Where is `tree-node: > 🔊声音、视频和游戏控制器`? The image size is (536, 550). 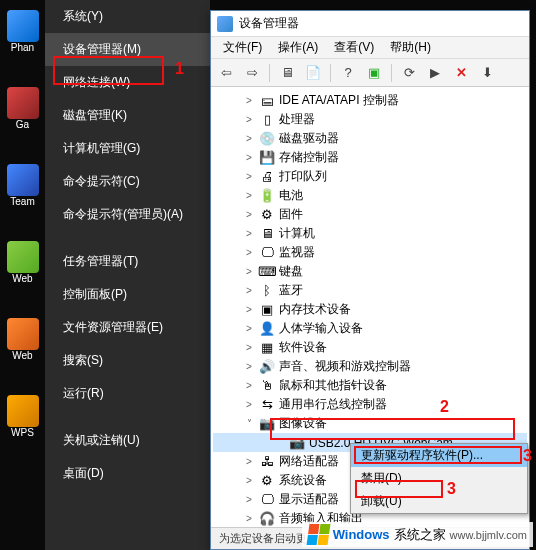 tree-node: > 🔊声音、视频和游戏控制器 is located at coordinates (370, 366).